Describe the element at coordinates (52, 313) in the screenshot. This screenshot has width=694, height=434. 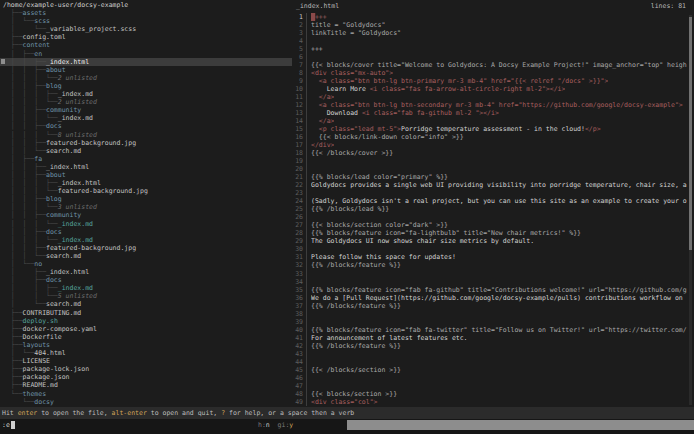
I see `tree-item-name: CONTRIBUTING.md` at that location.